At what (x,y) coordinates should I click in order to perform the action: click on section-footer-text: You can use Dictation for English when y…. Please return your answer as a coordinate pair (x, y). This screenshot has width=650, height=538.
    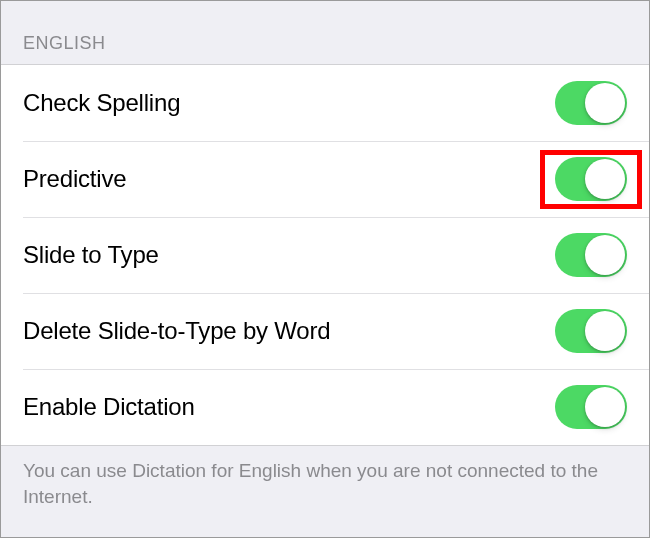
    Looking at the image, I should click on (325, 484).